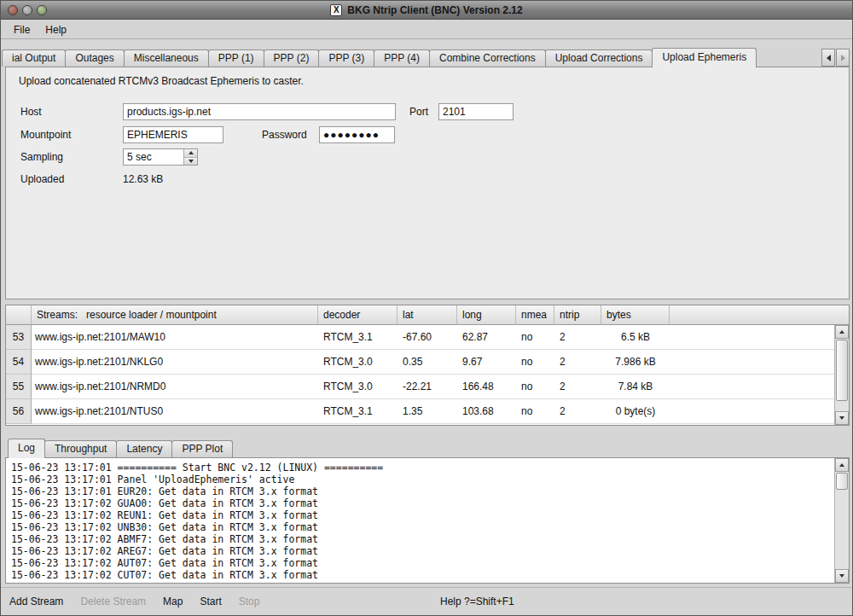  Describe the element at coordinates (172, 601) in the screenshot. I see `map-button: Map` at that location.